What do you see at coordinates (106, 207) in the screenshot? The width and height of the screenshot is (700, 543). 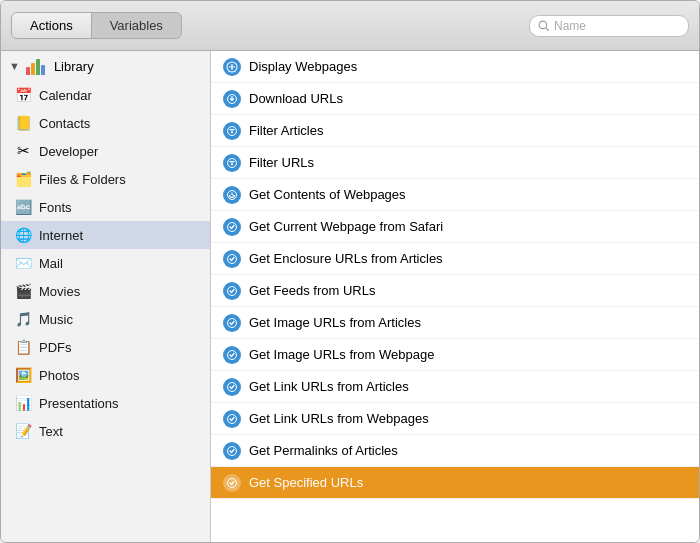 I see `sidebar-item-fonts: 🔤 Fonts` at bounding box center [106, 207].